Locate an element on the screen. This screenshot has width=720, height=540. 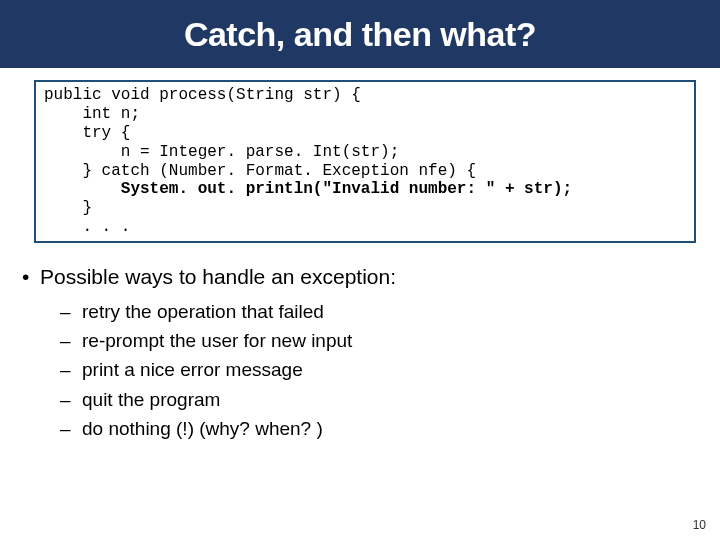
code-line-3: try { is located at coordinates (87, 133).